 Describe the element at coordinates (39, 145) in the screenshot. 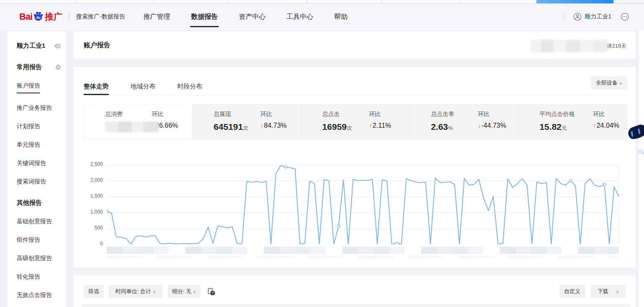

I see `sidebar-item-unit-report: 单元报告` at that location.